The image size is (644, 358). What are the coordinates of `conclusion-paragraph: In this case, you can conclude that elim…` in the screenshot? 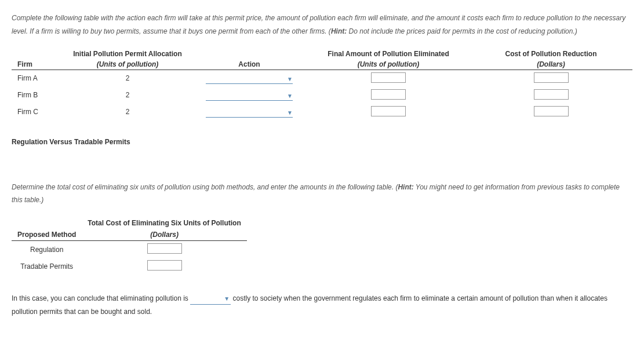 It's located at (322, 305).